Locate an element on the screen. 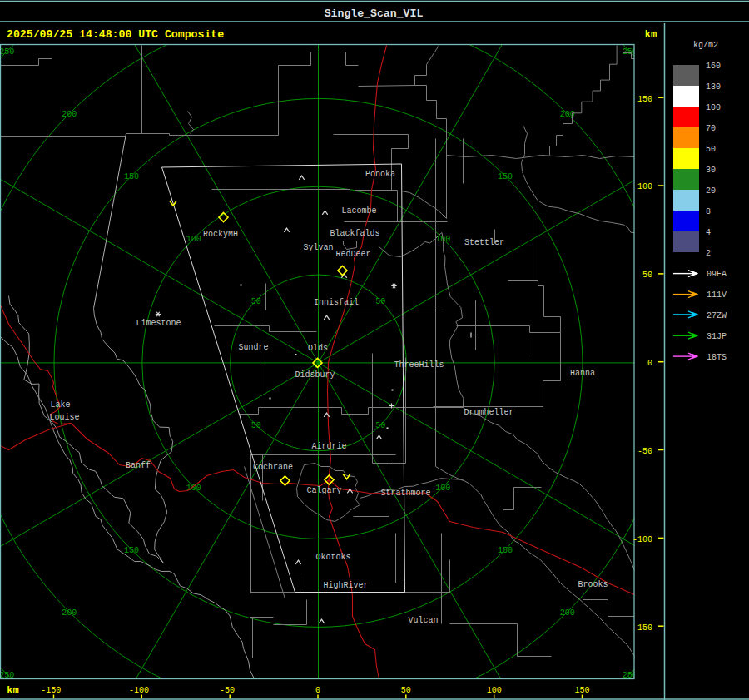 This screenshot has width=749, height=700. svg-text: 18TS is located at coordinates (717, 358).